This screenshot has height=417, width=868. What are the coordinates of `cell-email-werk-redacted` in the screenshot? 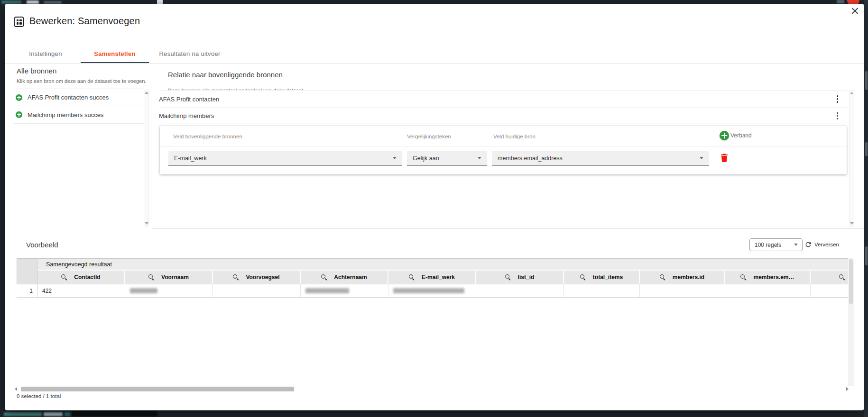 It's located at (433, 291).